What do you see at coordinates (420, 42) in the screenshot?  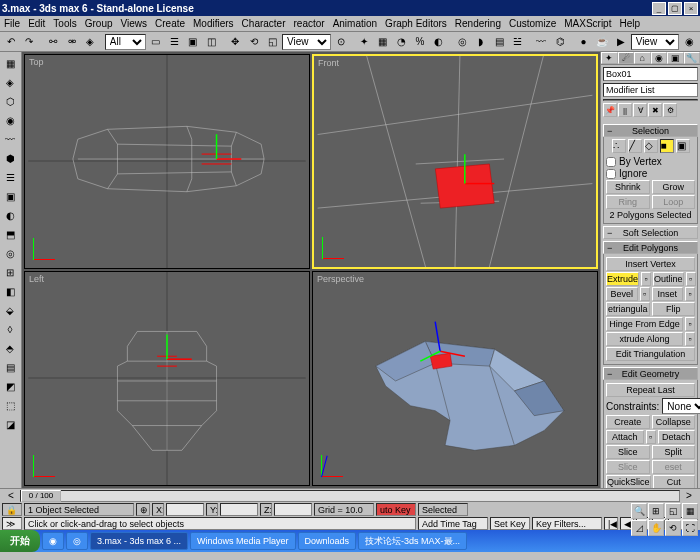 I see `percentsnap-button: %` at bounding box center [420, 42].